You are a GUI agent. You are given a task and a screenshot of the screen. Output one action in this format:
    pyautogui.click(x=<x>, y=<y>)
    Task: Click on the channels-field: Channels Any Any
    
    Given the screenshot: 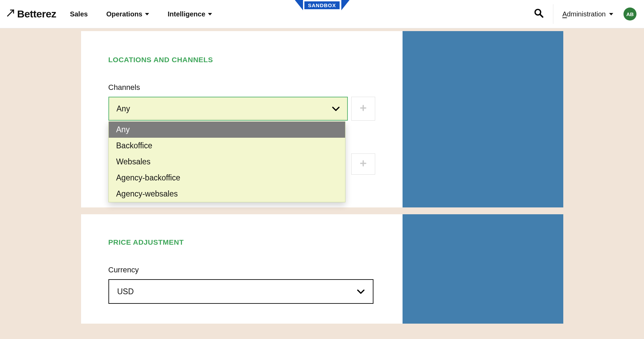 What is the action you would take?
    pyautogui.click(x=242, y=102)
    